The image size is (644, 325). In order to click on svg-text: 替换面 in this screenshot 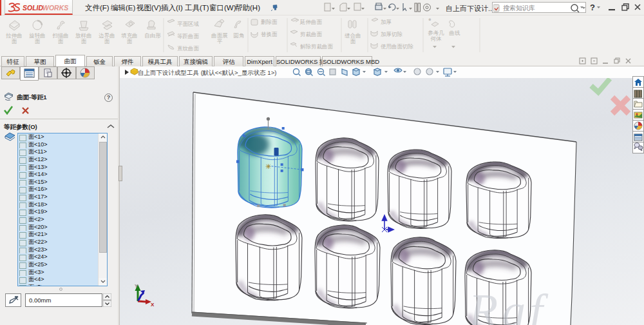, I will do `click(269, 34)`.